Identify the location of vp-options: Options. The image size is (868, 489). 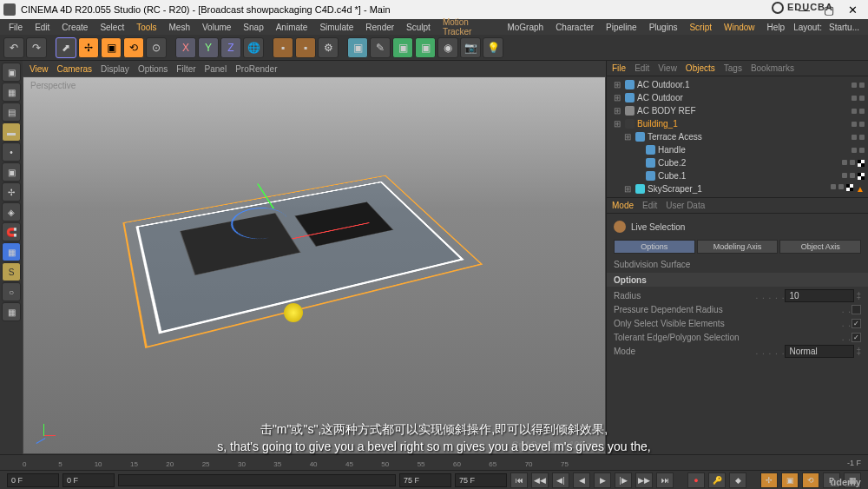
(153, 69).